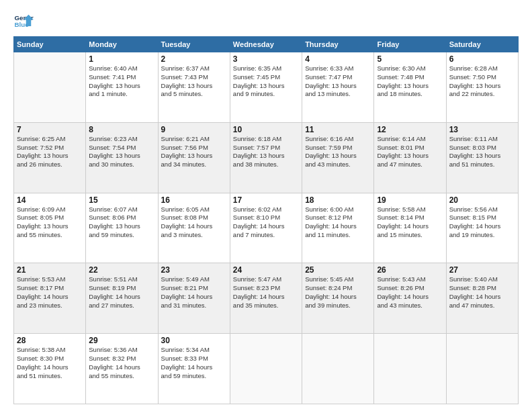 The image size is (532, 411). I want to click on calendar-cell: 21Sunrise: 5:53 AM Sunset: 8:17 PM Dayli…, so click(50, 298).